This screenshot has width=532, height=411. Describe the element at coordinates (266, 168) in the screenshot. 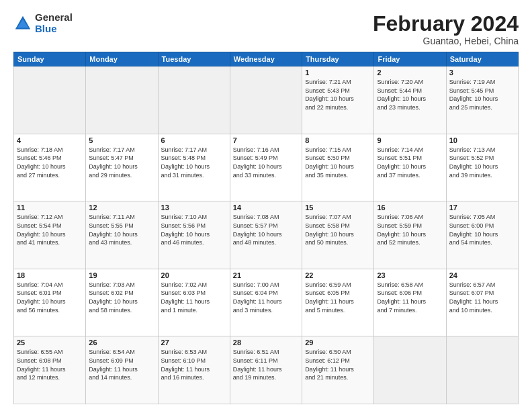

I see `calendar-cell: 7Sunrise: 7:16 AM Sunset: 5:49 PM Daylig…` at that location.